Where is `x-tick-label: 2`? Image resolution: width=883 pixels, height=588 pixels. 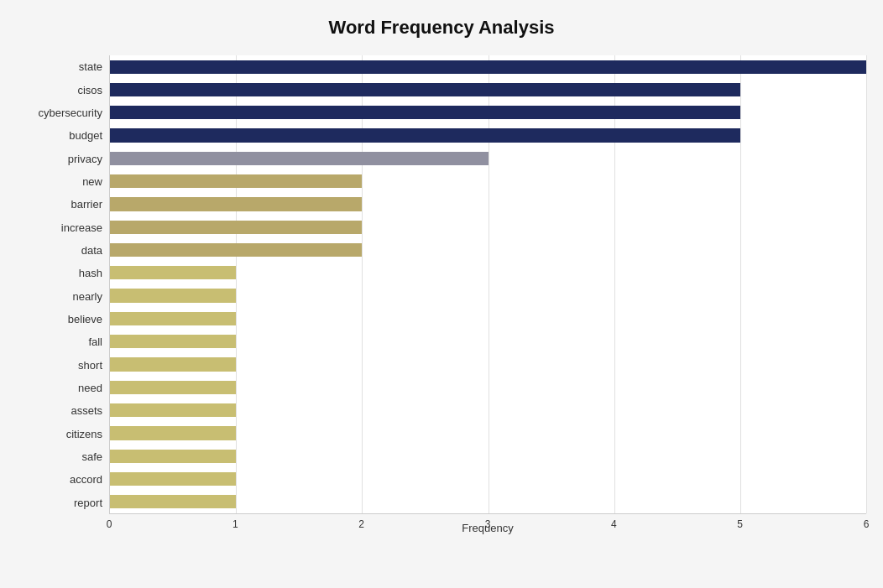 x-tick-label: 2 is located at coordinates (361, 524).